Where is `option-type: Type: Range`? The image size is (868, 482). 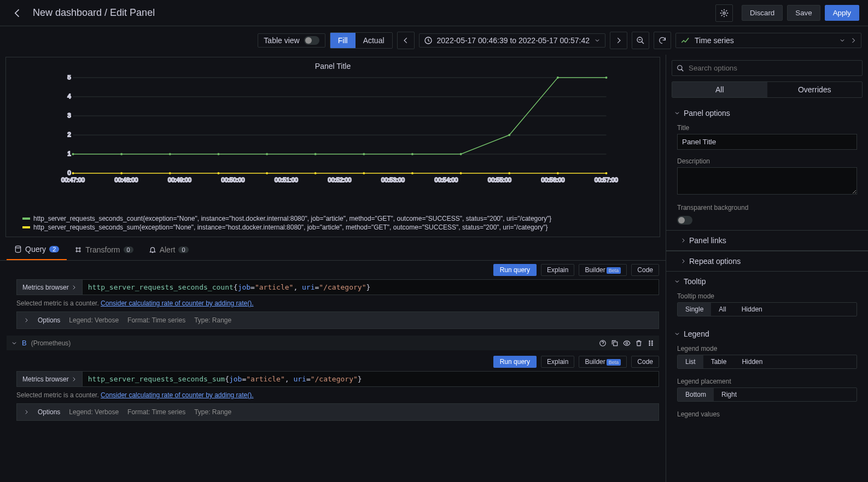
option-type: Type: Range is located at coordinates (213, 320).